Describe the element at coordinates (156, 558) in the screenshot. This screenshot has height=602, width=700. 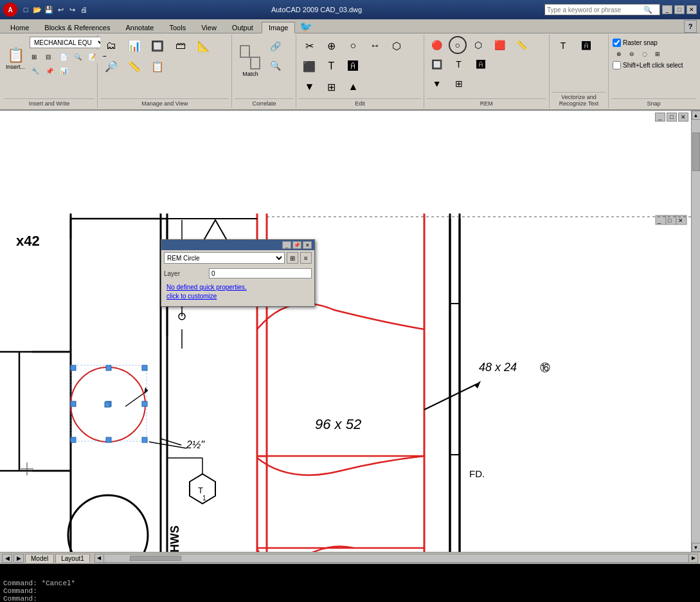
I see `scroll-thumb-h` at that location.